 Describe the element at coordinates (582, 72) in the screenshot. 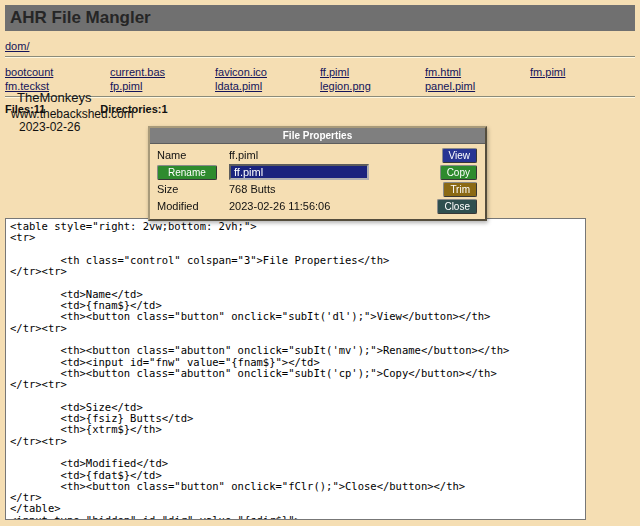

I see `file-link: fm.piml` at that location.